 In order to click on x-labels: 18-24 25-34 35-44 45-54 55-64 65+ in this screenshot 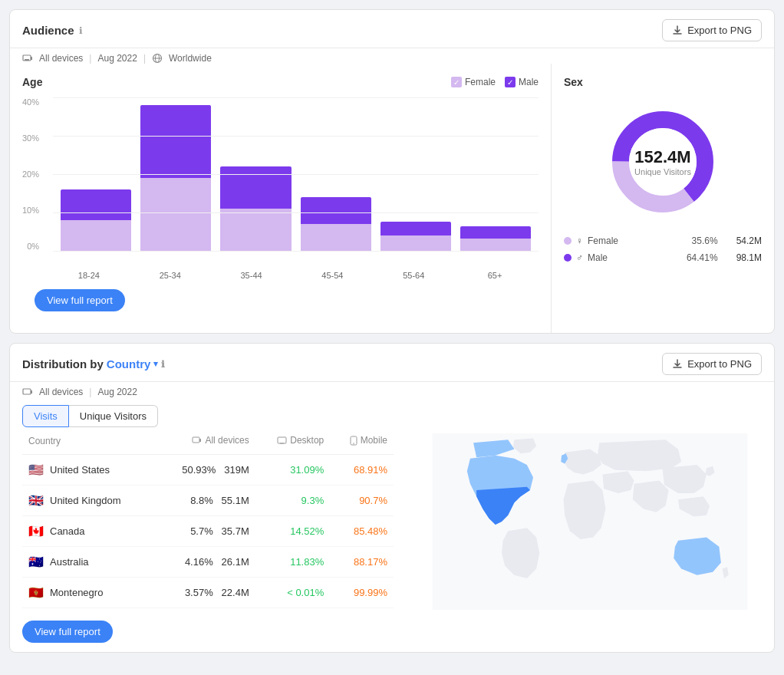, I will do `click(281, 275)`.